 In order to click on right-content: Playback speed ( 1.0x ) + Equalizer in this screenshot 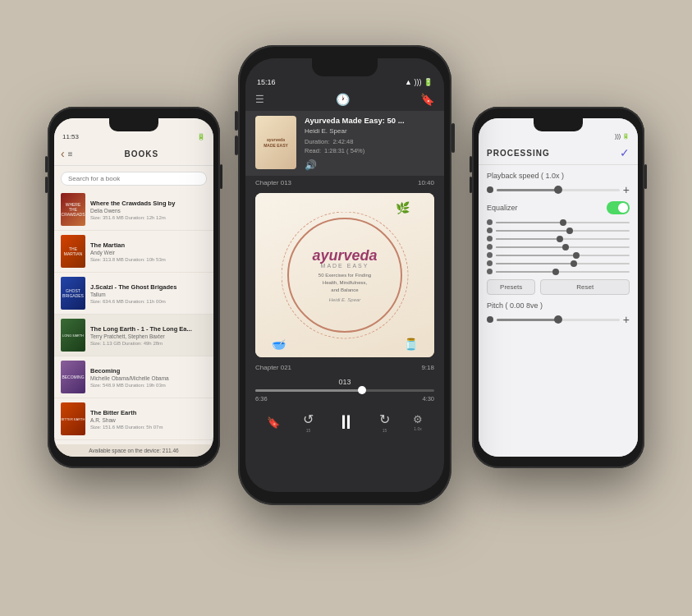, I will do `click(558, 310)`.